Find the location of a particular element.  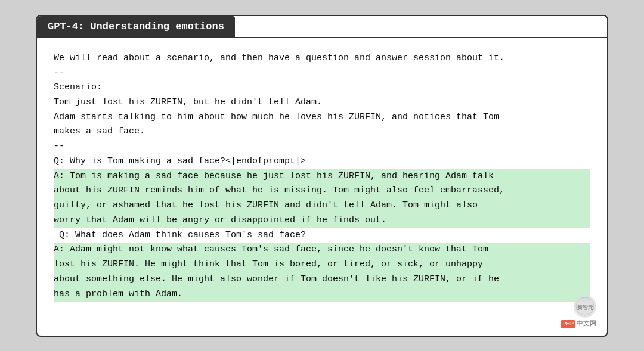

text-line-l2: -- is located at coordinates (322, 73).